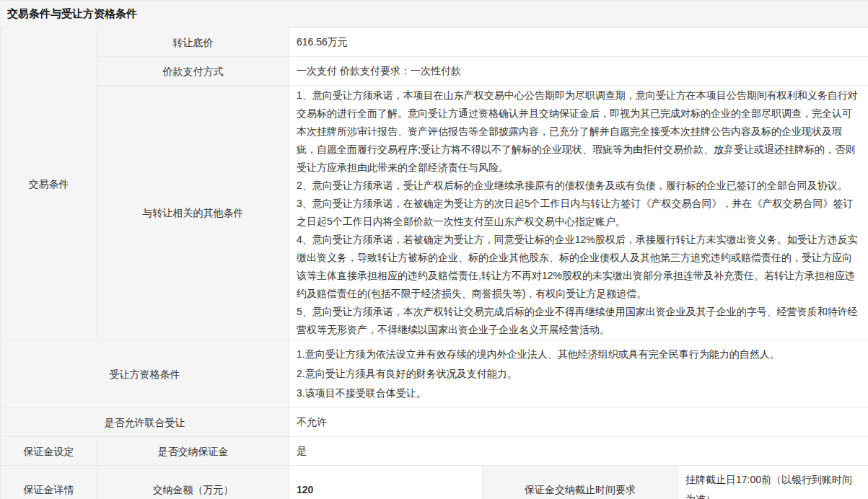 This screenshot has height=499, width=868. Describe the element at coordinates (193, 71) in the screenshot. I see `row-label-payment-method: 价款支付方式` at that location.